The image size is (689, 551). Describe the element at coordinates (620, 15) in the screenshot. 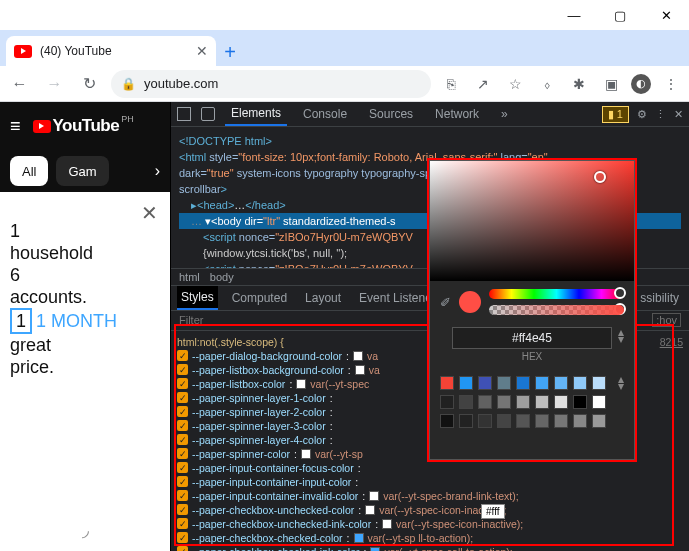

I see `window-max-button: ▢` at that location.